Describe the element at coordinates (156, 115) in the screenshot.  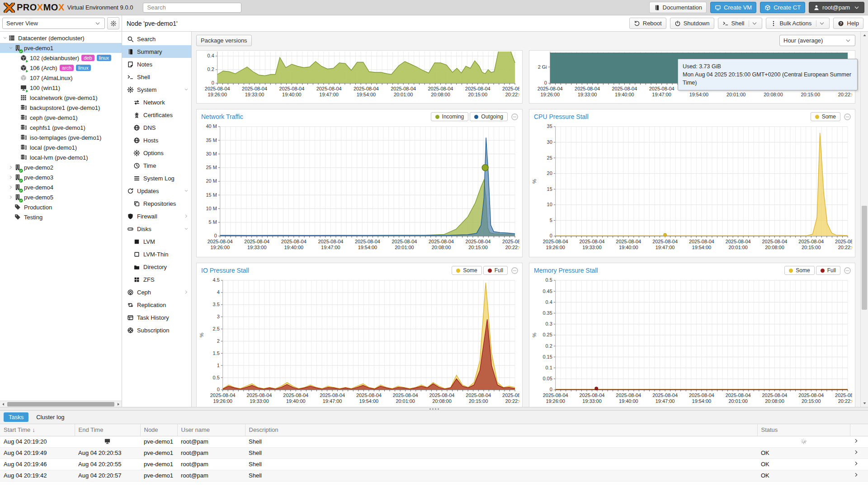
I see `menu-item-certificates: Certificates` at that location.